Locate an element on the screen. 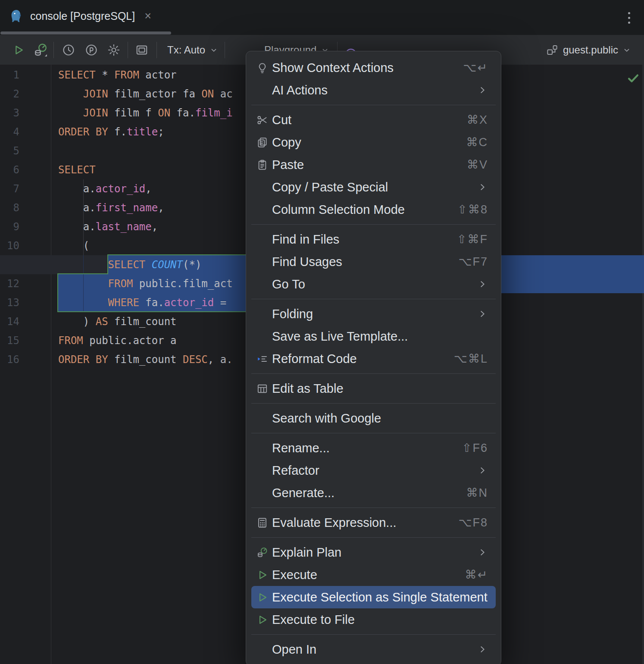  menu-item-generate: Generate...⌘N is located at coordinates (373, 493).